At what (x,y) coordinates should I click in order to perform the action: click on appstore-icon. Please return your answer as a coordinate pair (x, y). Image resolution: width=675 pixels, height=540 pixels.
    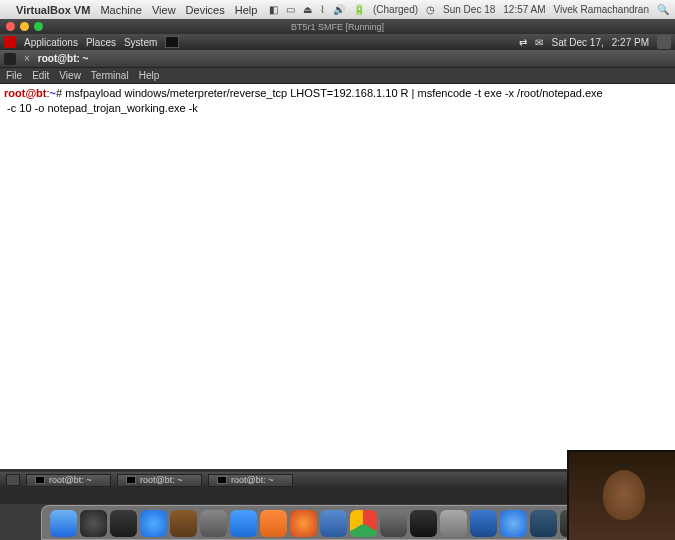
    Looking at the image, I should click on (124, 524).